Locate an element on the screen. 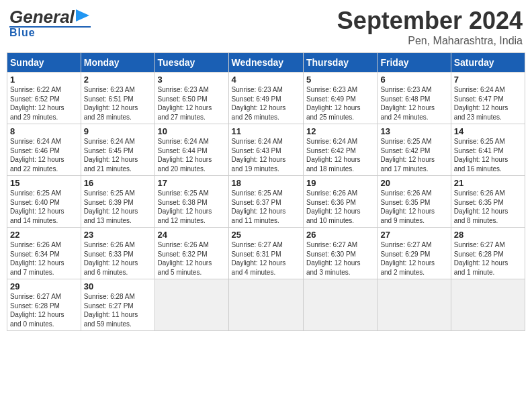  weekday-header: Thursday is located at coordinates (340, 63).